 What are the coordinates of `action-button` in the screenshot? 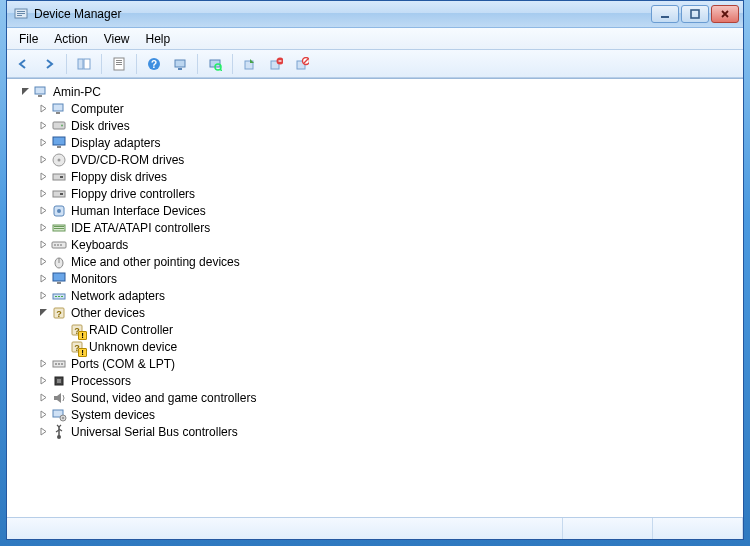 It's located at (180, 64).